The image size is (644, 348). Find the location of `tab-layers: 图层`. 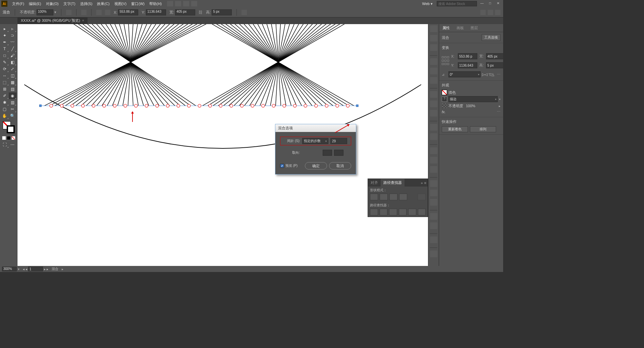

tab-layers: 图层 is located at coordinates (474, 28).